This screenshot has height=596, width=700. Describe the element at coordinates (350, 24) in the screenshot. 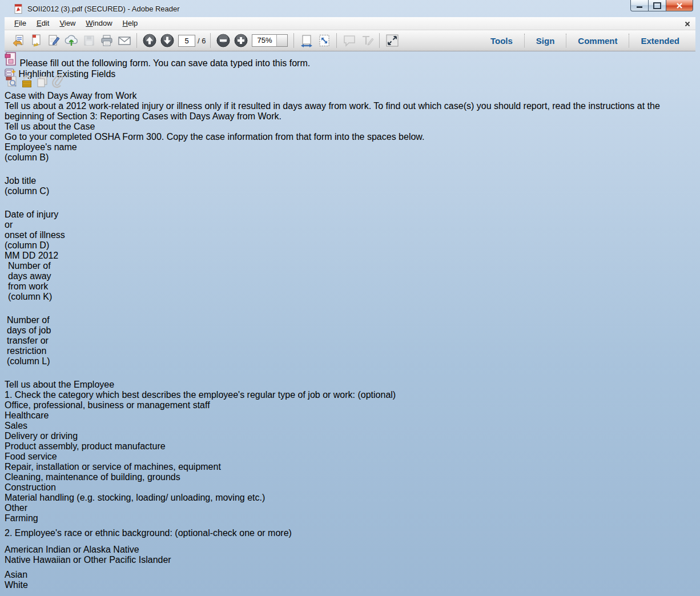

I see `menubar: File Edit View Window Help` at that location.